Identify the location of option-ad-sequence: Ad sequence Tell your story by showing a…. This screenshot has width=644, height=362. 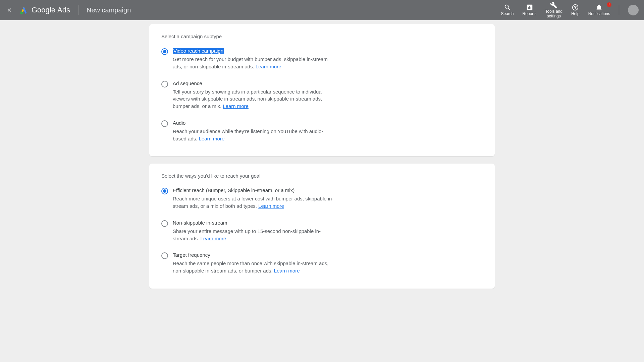
(322, 95).